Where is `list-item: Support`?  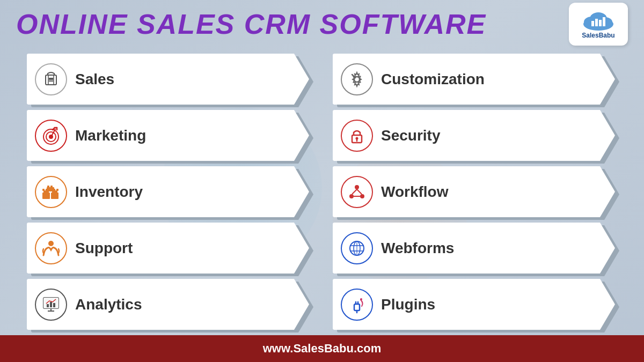
list-item: Support is located at coordinates (169, 248).